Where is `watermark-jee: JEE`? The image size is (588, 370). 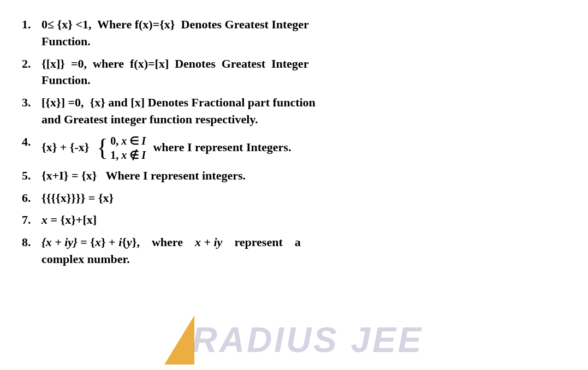
watermark-jee: JEE is located at coordinates (388, 340).